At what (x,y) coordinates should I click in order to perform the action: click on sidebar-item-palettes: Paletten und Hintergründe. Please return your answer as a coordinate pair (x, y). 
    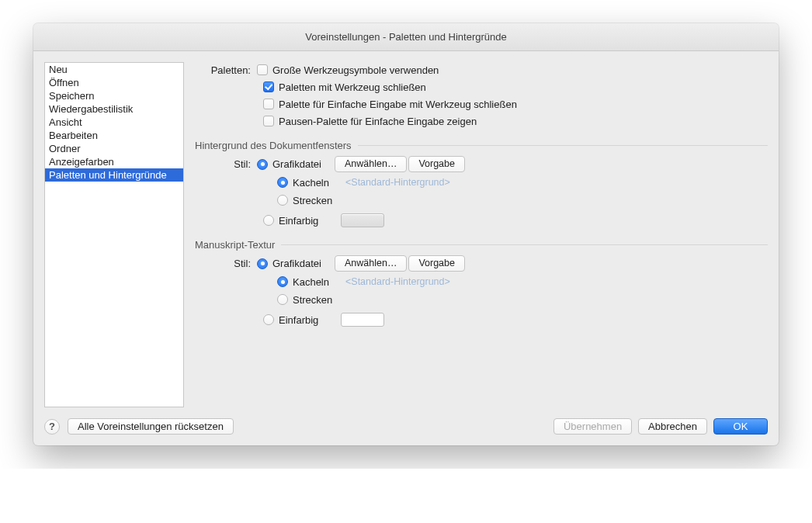
    Looking at the image, I should click on (114, 175).